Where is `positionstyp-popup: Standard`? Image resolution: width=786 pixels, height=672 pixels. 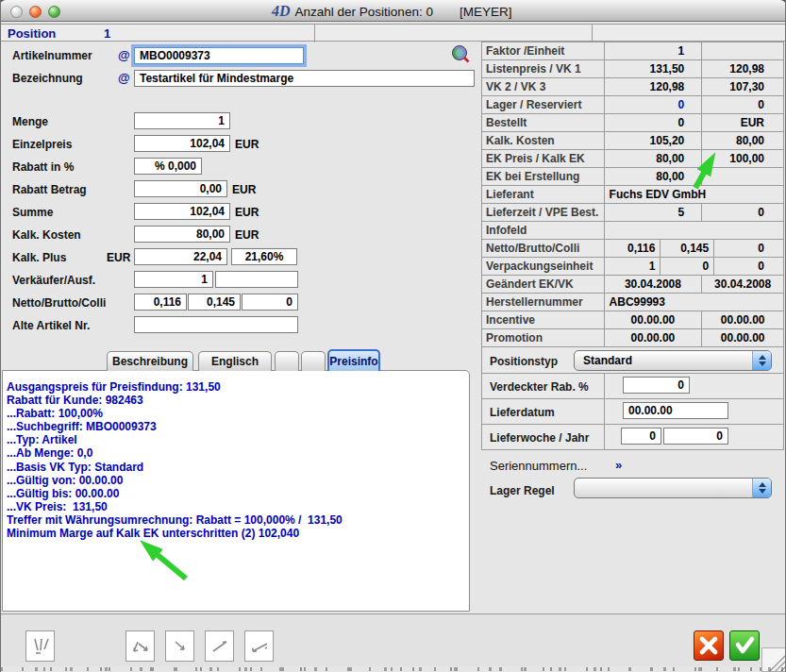 positionstyp-popup: Standard is located at coordinates (673, 361).